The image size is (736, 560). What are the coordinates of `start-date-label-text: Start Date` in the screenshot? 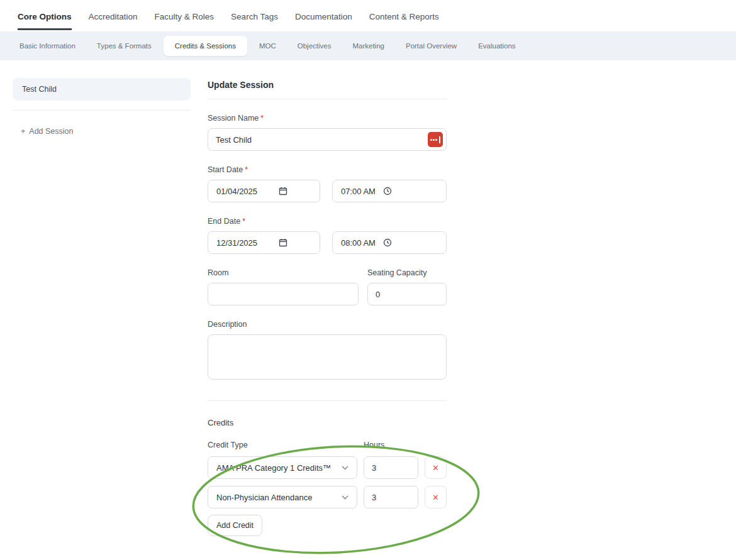 It's located at (225, 170).